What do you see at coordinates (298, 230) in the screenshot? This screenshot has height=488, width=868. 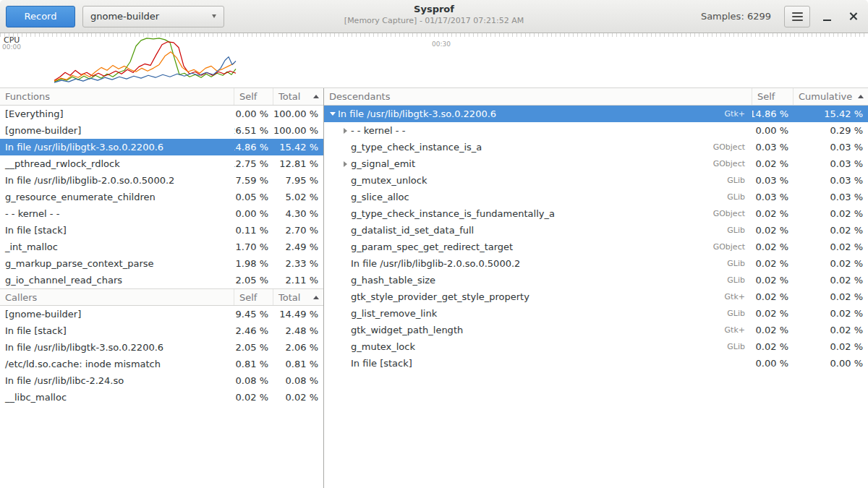 I see `total-value: 2.70 %` at bounding box center [298, 230].